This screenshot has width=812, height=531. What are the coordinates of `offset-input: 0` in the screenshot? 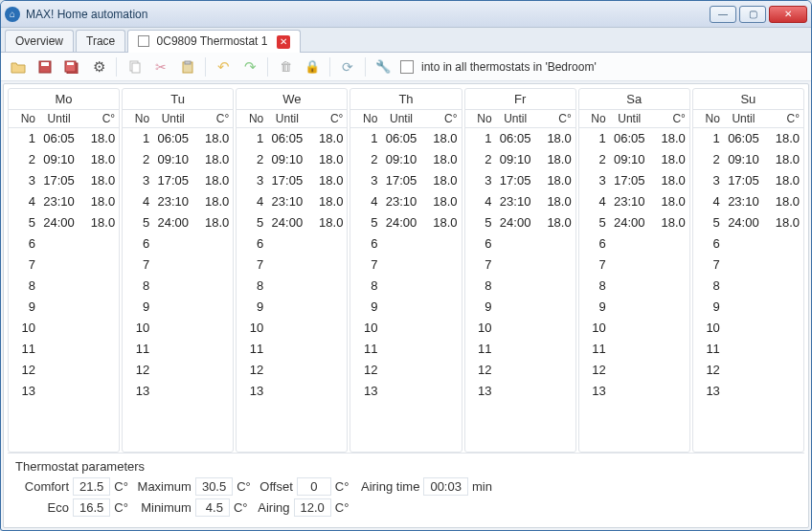 It's located at (314, 486).